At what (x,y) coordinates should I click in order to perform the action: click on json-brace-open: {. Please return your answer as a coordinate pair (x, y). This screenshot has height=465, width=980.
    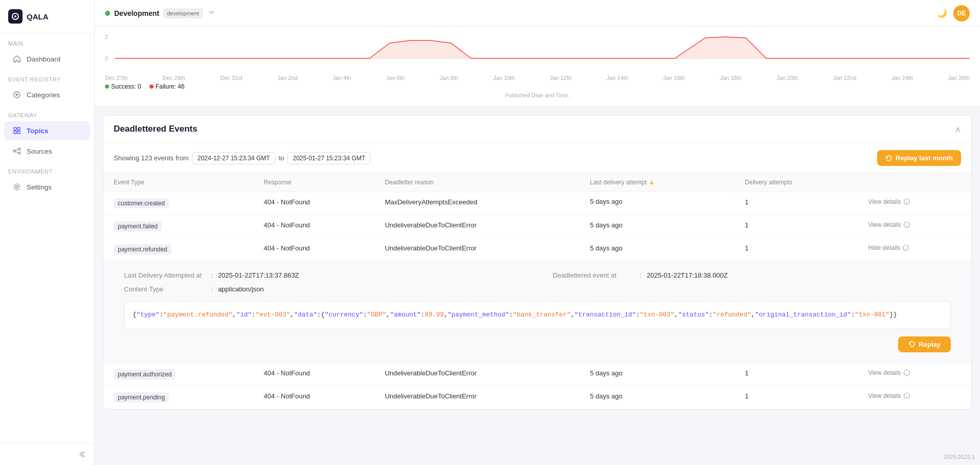
    Looking at the image, I should click on (135, 315).